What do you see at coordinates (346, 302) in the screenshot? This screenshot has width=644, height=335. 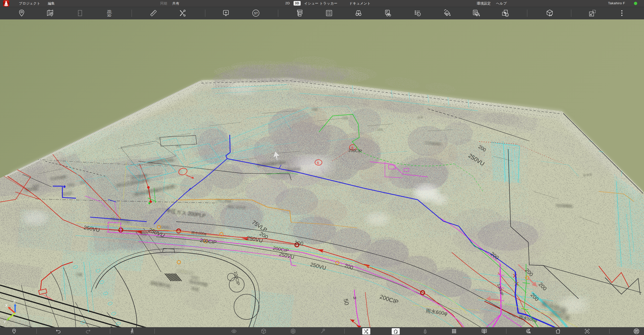 I see `svg-text: 50` at bounding box center [346, 302].